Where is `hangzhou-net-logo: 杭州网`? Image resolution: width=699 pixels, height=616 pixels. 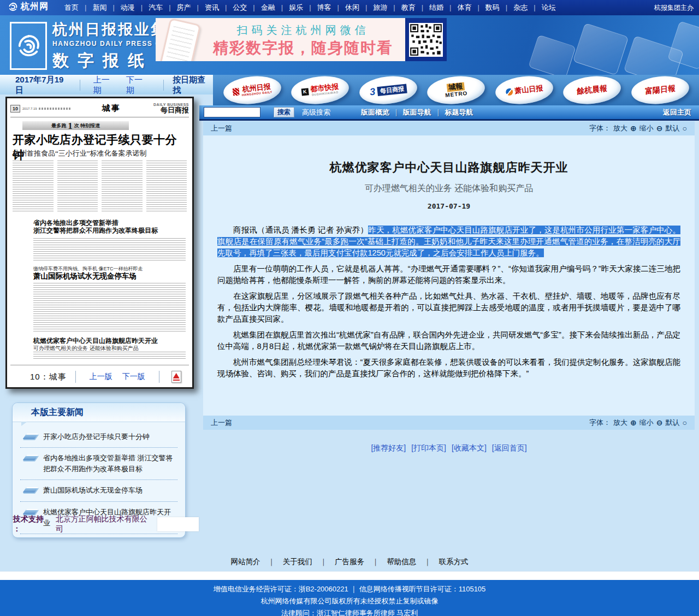
hangzhou-net-logo: 杭州网 is located at coordinates (28, 7).